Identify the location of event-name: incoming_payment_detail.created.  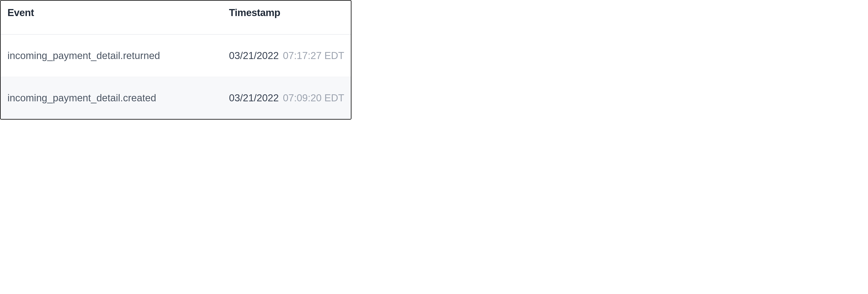
(118, 98).